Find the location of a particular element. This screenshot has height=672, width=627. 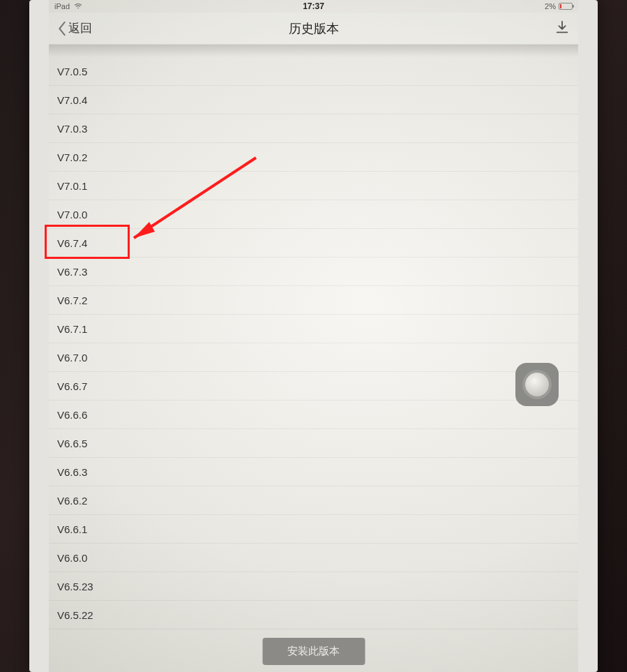

version-label: V7.0.5 is located at coordinates (73, 71).